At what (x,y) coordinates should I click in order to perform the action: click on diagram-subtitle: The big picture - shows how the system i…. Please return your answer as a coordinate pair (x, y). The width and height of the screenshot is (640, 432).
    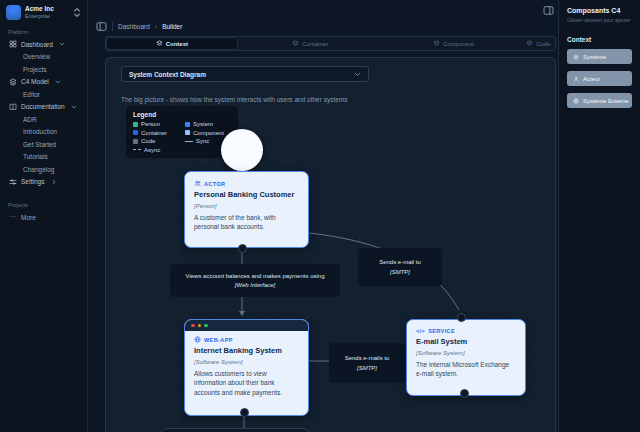
    Looking at the image, I should click on (234, 100).